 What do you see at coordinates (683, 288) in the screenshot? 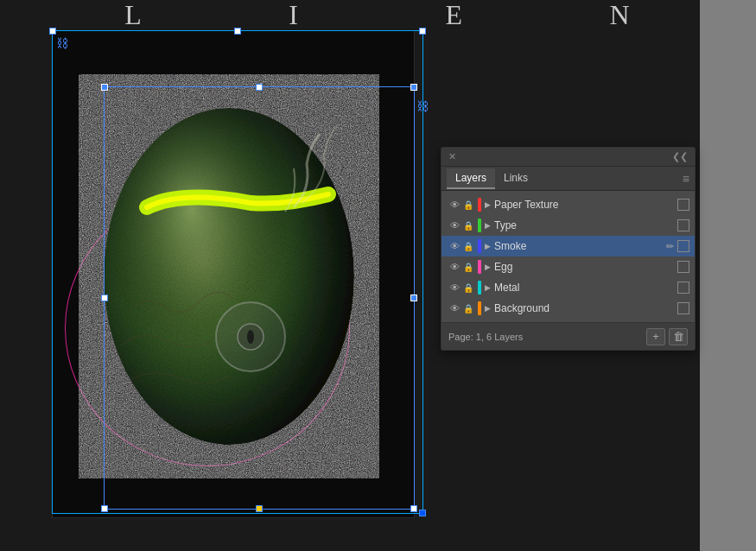
I see `layer-thumb-metal` at bounding box center [683, 288].